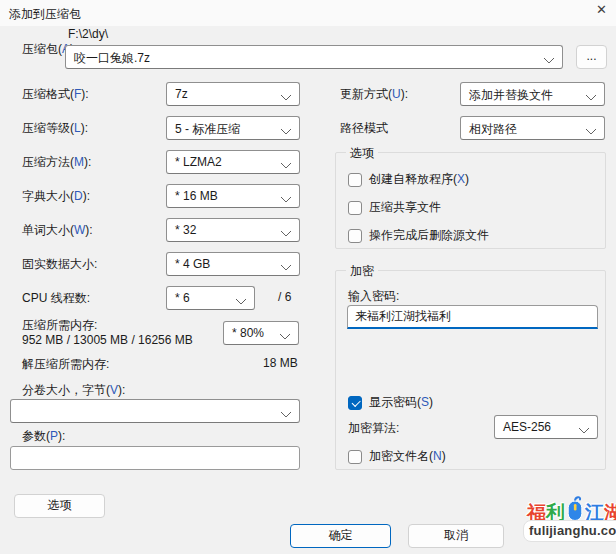 This screenshot has width=616, height=554. What do you see at coordinates (408, 180) in the screenshot?
I see `create-sfx-checkbox: 创建自释放程序(X)` at bounding box center [408, 180].